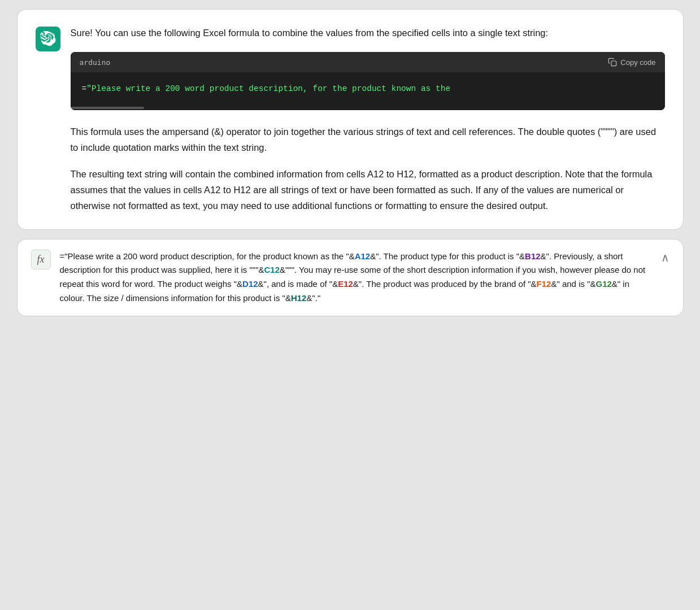 This screenshot has width=700, height=610. Describe the element at coordinates (612, 62) in the screenshot. I see `copy-icon` at that location.